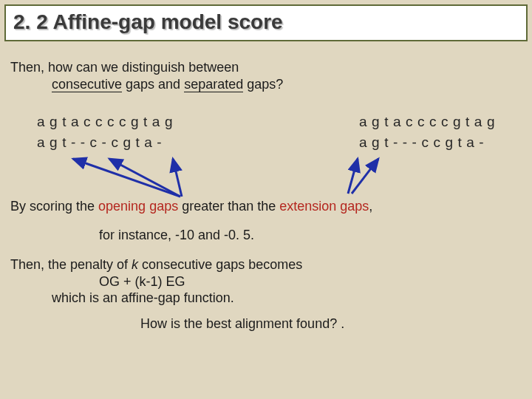  Describe the element at coordinates (266, 132) in the screenshot. I see `alignments-row: agtaccccgtag agt--c-cgta- agtaccccgtag a…` at that location.